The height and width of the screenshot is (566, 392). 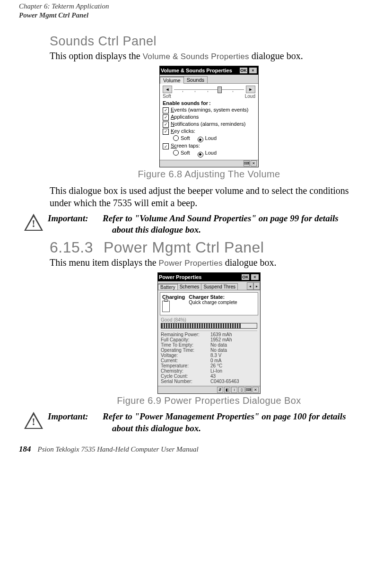 What do you see at coordinates (253, 70) in the screenshot?
I see `close-button: ×` at bounding box center [253, 70].